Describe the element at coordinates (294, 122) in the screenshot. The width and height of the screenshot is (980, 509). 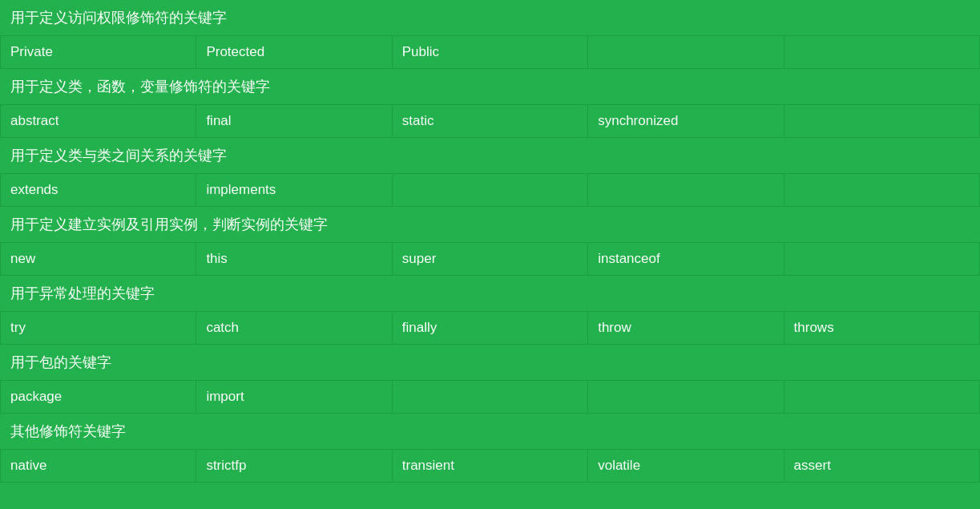
I see `table-cell: final` at that location.